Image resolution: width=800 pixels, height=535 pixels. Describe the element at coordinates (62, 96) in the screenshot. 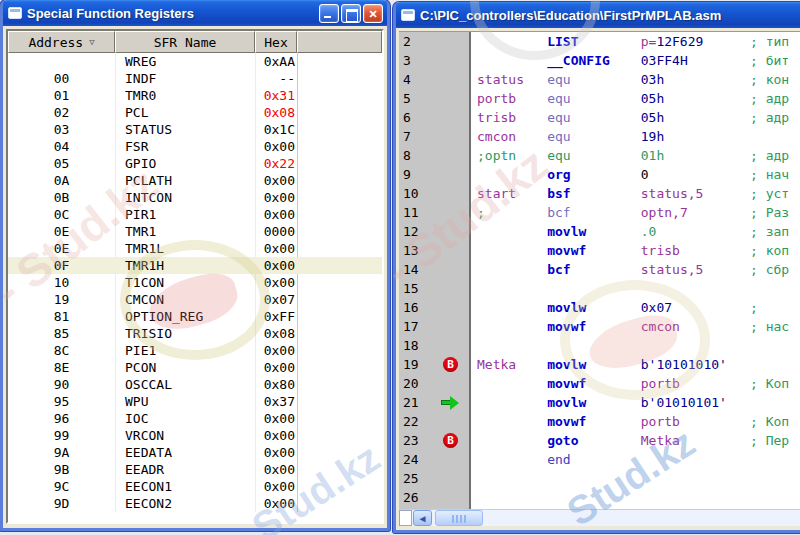

I see `cell-address: 01` at that location.